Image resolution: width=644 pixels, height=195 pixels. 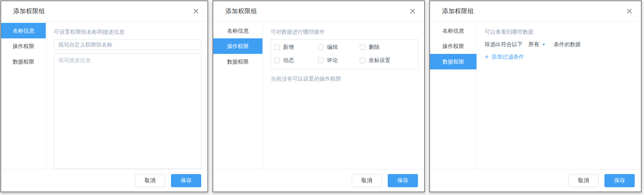 What do you see at coordinates (544, 45) in the screenshot?
I see `chevron-down-icon: ▼` at bounding box center [544, 45].